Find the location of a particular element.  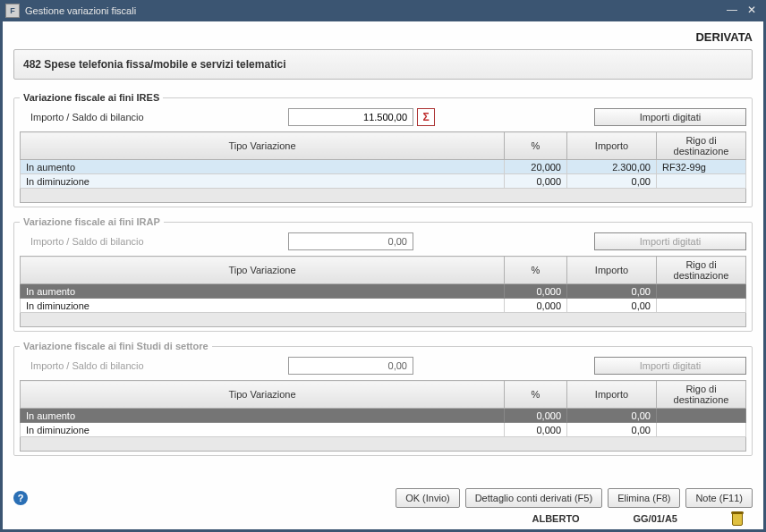

studi-table: Tipo Variazione % Importo Rigo di destin… is located at coordinates (383, 409).